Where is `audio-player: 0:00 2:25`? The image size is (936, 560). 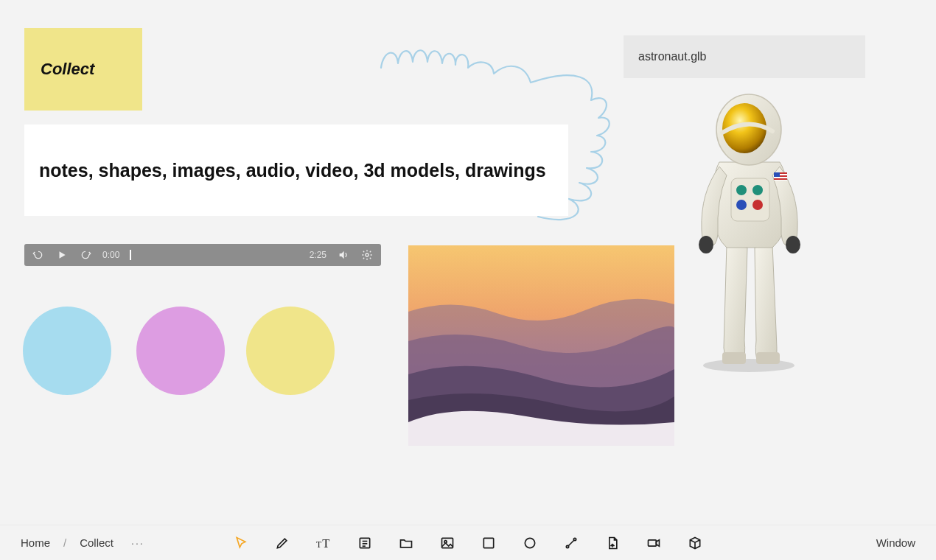
audio-player: 0:00 2:25 is located at coordinates (203, 255).